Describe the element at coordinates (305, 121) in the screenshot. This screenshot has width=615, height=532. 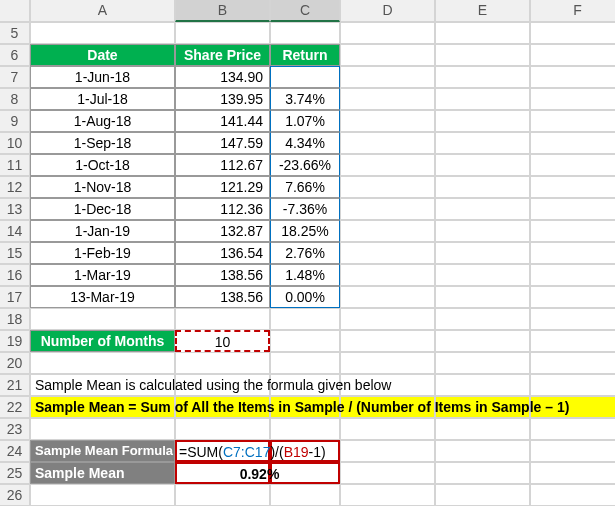
I see `cell-C9: 1.07%` at that location.